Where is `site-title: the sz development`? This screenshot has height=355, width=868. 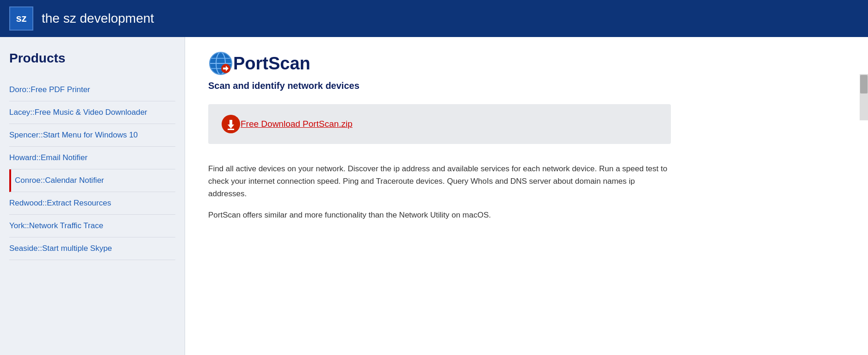 site-title: the sz development is located at coordinates (98, 19).